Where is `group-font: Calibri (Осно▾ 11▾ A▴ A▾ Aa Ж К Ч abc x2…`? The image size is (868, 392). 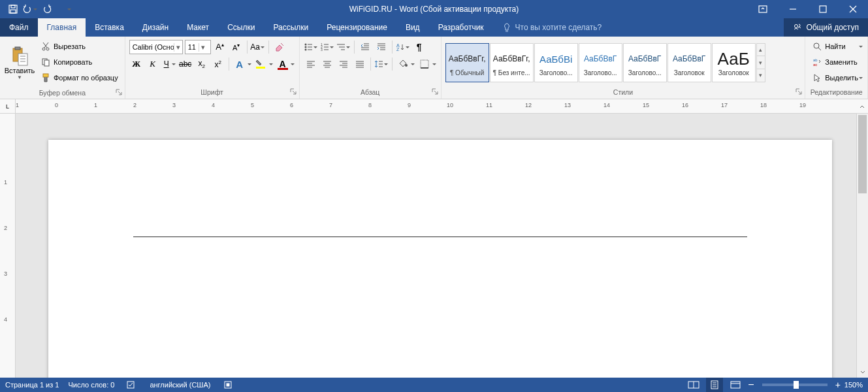
group-font: Calibri (Осно▾ 11▾ A▴ A▾ Aa Ж К Ч abc x2… is located at coordinates (213, 68).